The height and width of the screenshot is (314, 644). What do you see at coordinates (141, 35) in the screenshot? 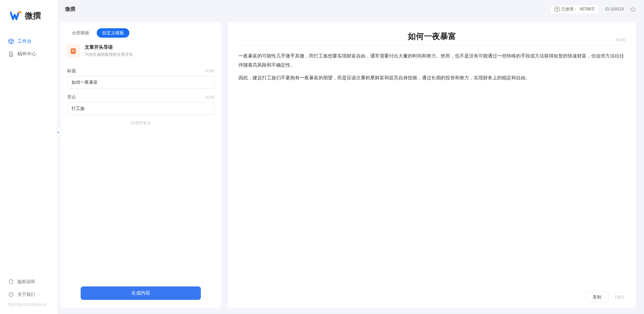
I see `template-tabs: 全部模板 自定义模板` at bounding box center [141, 35].